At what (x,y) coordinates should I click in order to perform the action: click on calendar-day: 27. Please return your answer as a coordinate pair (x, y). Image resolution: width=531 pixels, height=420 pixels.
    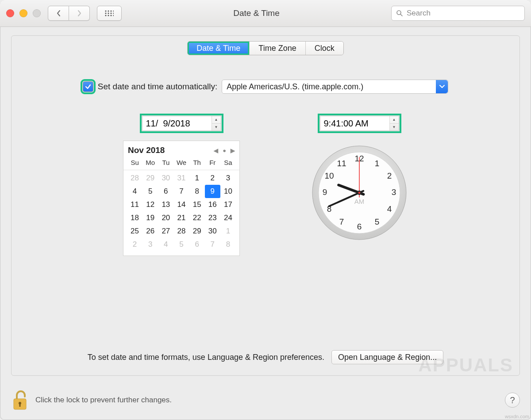
    Looking at the image, I should click on (165, 231).